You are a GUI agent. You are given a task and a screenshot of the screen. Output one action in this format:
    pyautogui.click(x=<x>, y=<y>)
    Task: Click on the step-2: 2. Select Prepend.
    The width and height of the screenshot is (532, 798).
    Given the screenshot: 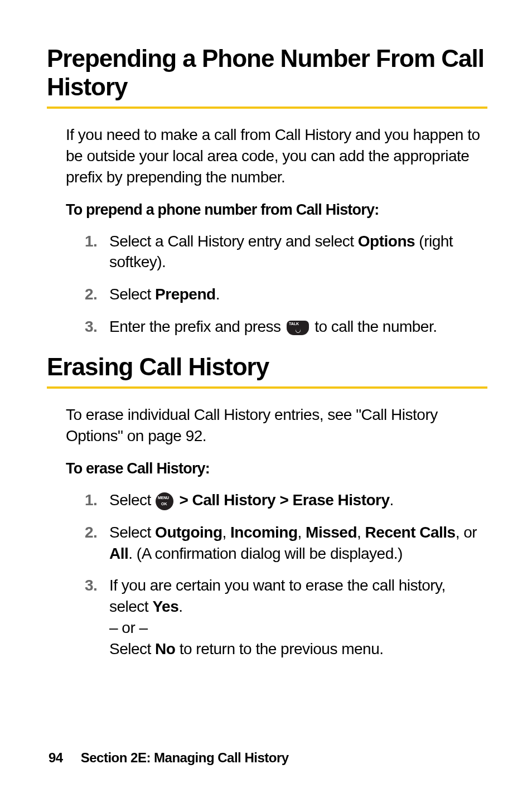 What is the action you would take?
    pyautogui.click(x=286, y=294)
    